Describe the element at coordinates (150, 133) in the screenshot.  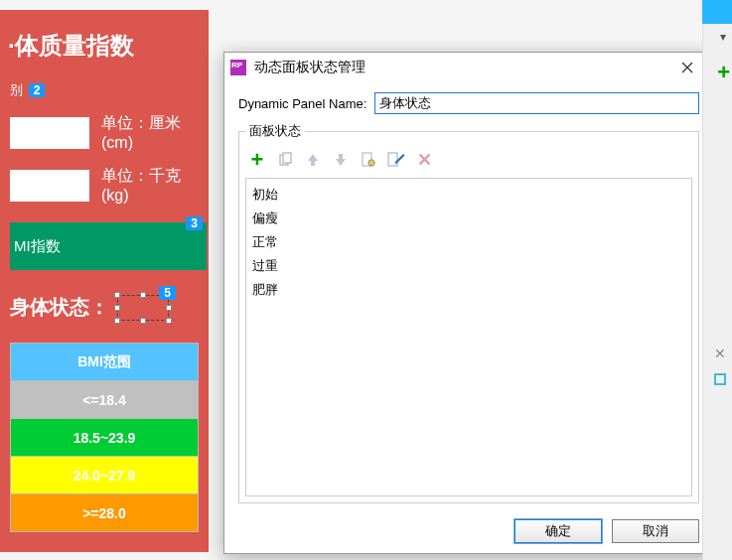
I see `unit-label-cm: 单位：厘米(cm)` at that location.